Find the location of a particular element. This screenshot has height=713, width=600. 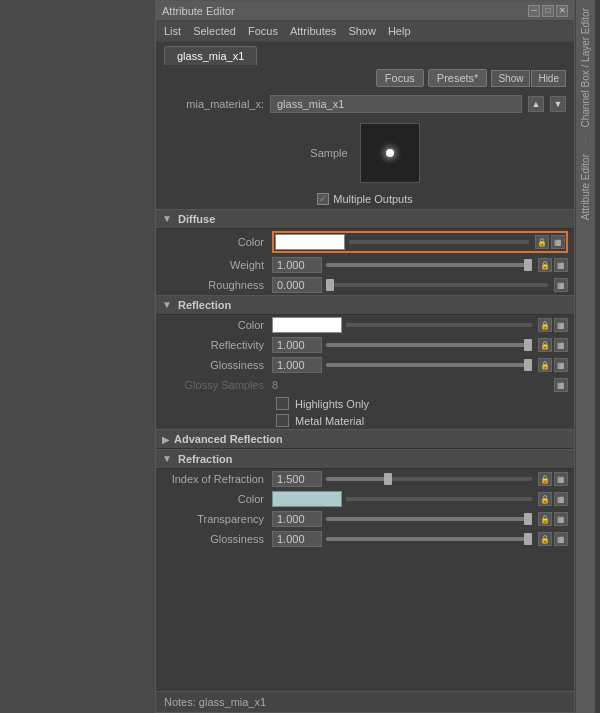

title-bar-text: Attribute Editor is located at coordinates (198, 11).